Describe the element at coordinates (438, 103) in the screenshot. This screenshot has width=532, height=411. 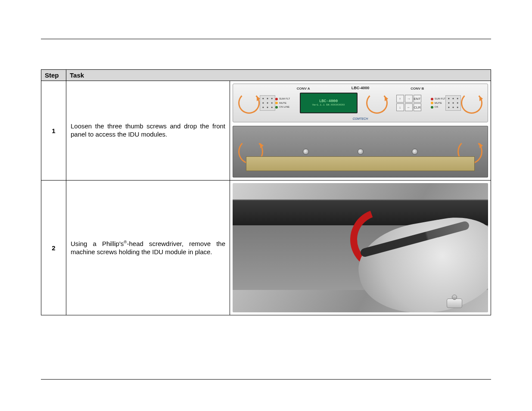
I see `status-leds-right: SUM FLT MUTE OK` at that location.